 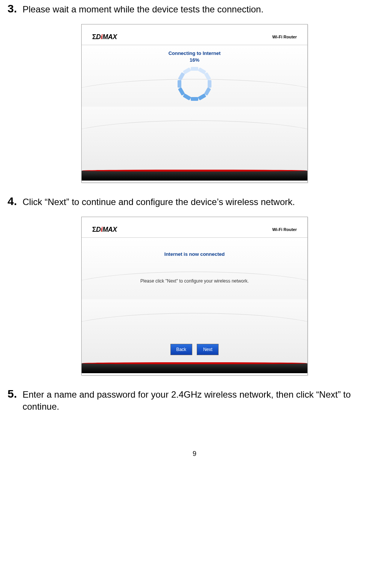 I want to click on step-4: 4. Click “Next” to continue and configur…, so click(x=194, y=201).